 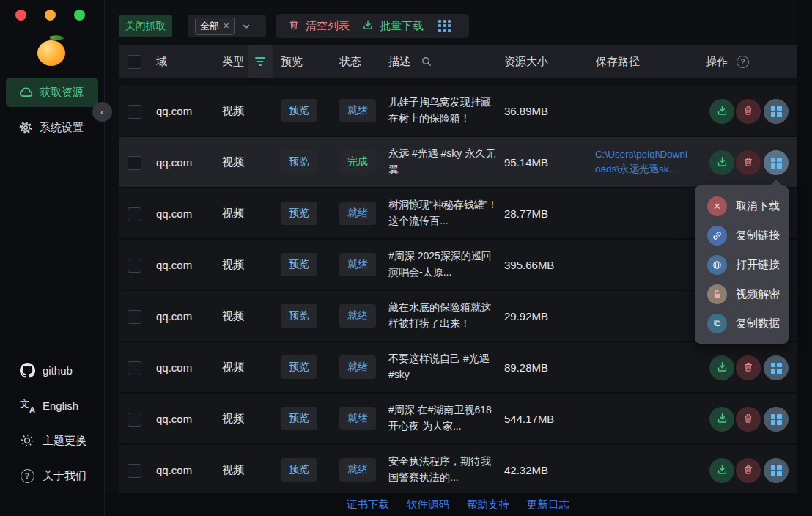 What do you see at coordinates (742, 294) in the screenshot?
I see `menu-item-video-decrypt: 视频解密` at bounding box center [742, 294].